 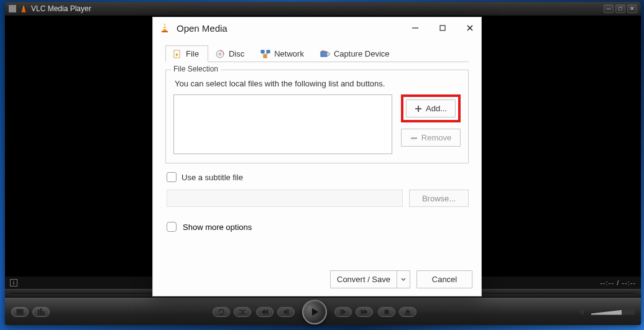 What do you see at coordinates (242, 312) in the screenshot?
I see `shuffle-button` at bounding box center [242, 312].